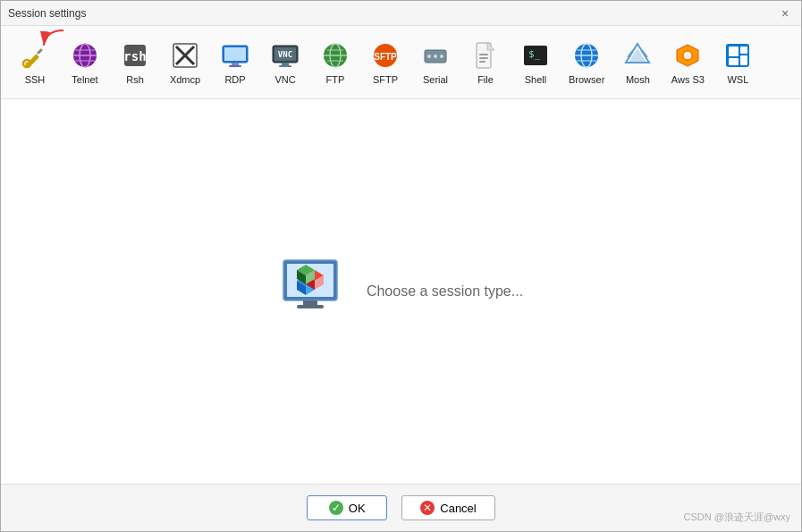  What do you see at coordinates (135, 55) in the screenshot?
I see `rsh-icon: rsh` at bounding box center [135, 55].